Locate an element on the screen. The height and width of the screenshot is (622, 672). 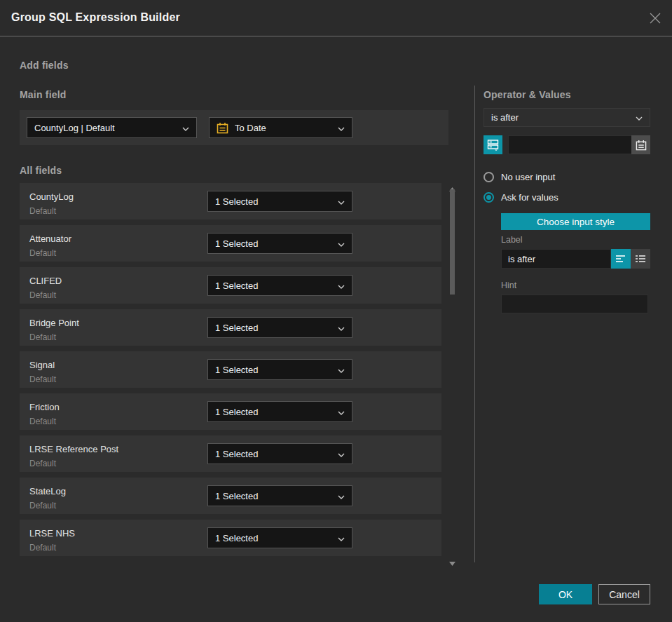
field-row: CLIFED Default 1 Selected is located at coordinates (231, 285).